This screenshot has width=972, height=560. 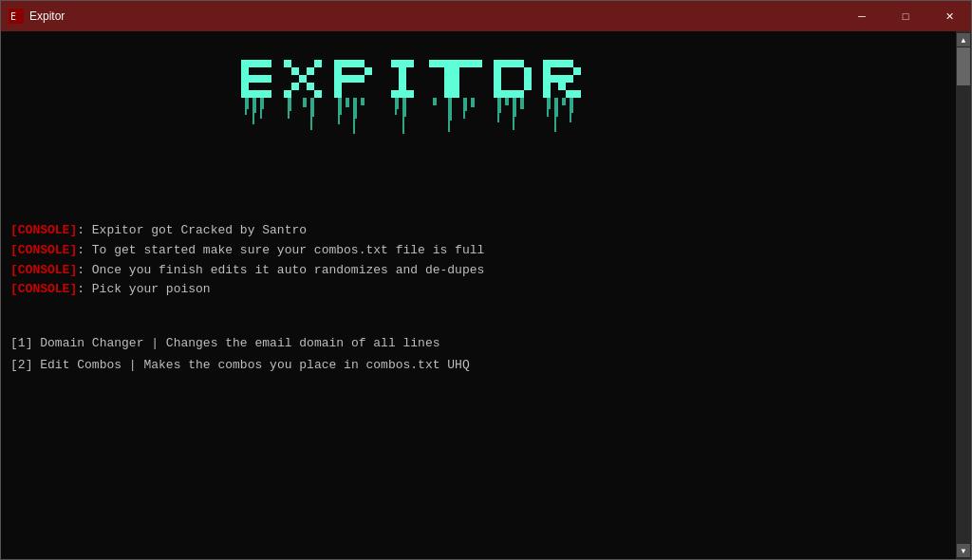 I want to click on window-controls: ─ □ ✕, so click(x=906, y=16).